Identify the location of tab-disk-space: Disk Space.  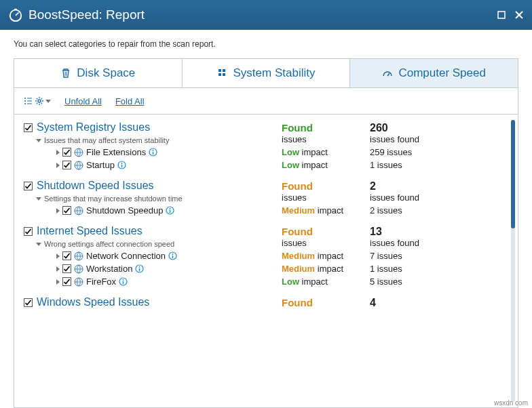
(98, 73).